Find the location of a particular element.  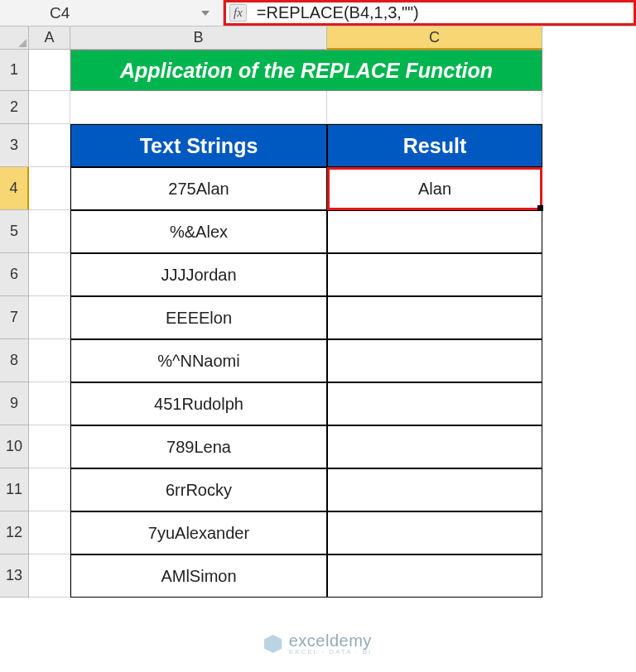

cell-a7 is located at coordinates (50, 318).